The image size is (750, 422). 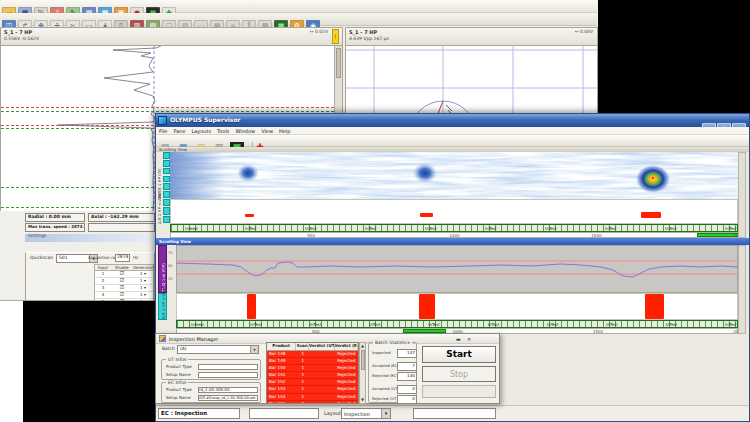 What do you see at coordinates (223, 131) in the screenshot?
I see `menu-tools: Tools` at bounding box center [223, 131].